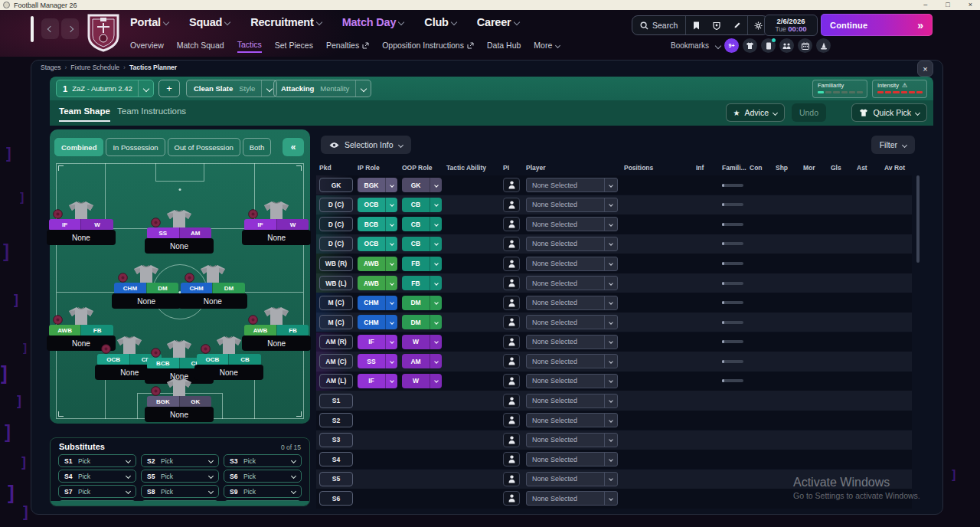  What do you see at coordinates (787, 46) in the screenshot?
I see `social-button` at bounding box center [787, 46].